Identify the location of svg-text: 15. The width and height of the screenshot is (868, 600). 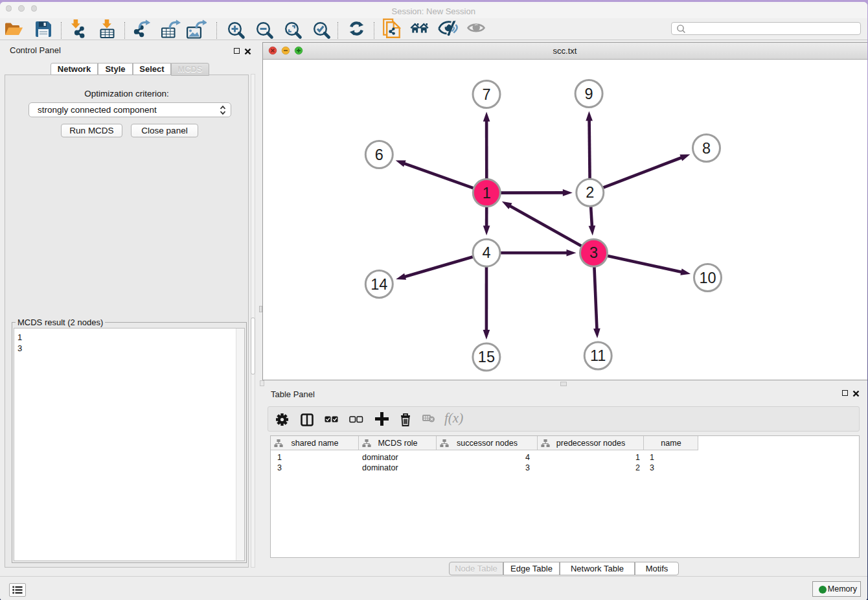
(486, 357).